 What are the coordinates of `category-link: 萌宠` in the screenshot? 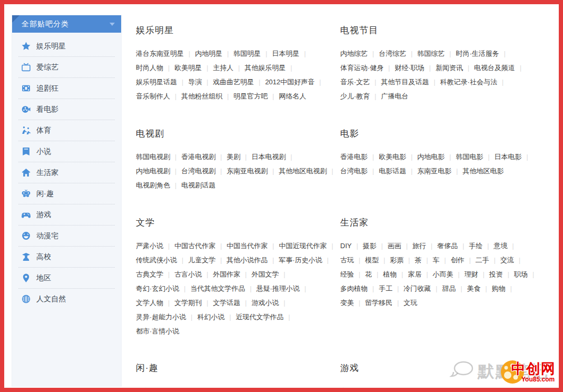 It's located at (143, 390).